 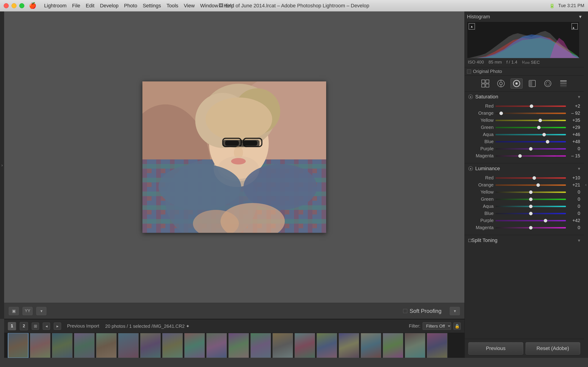 What do you see at coordinates (6, 6) in the screenshot?
I see `close-button` at bounding box center [6, 6].